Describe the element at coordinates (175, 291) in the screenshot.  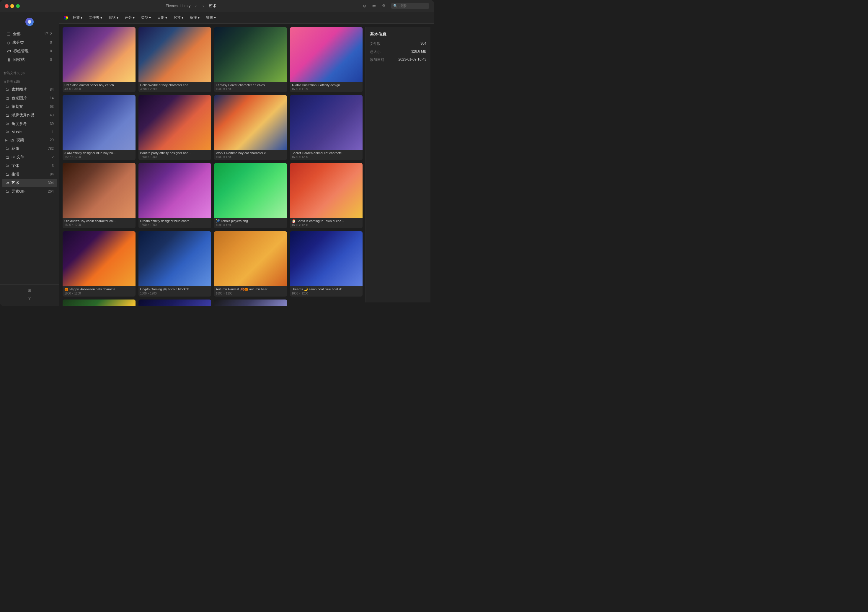
I see `grid-item-info: Crypto Gaming 🎮 bitcoin blockch... 1600 …` at that location.